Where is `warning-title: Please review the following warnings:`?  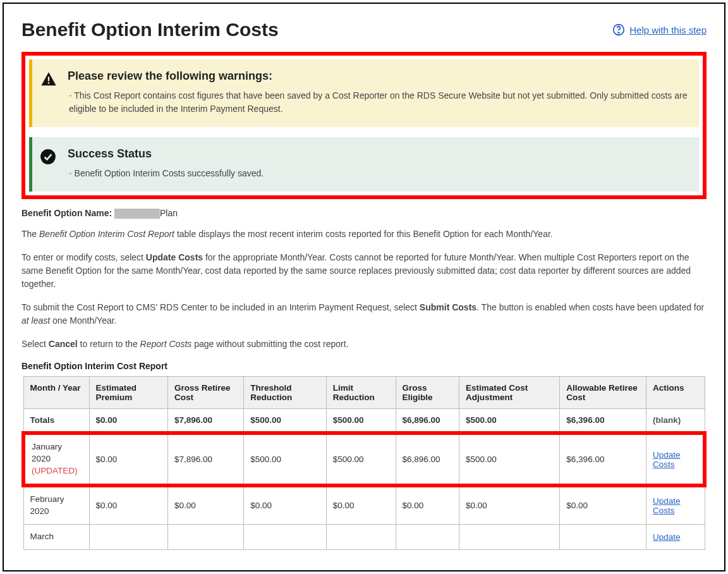 warning-title: Please review the following warnings: is located at coordinates (378, 76).